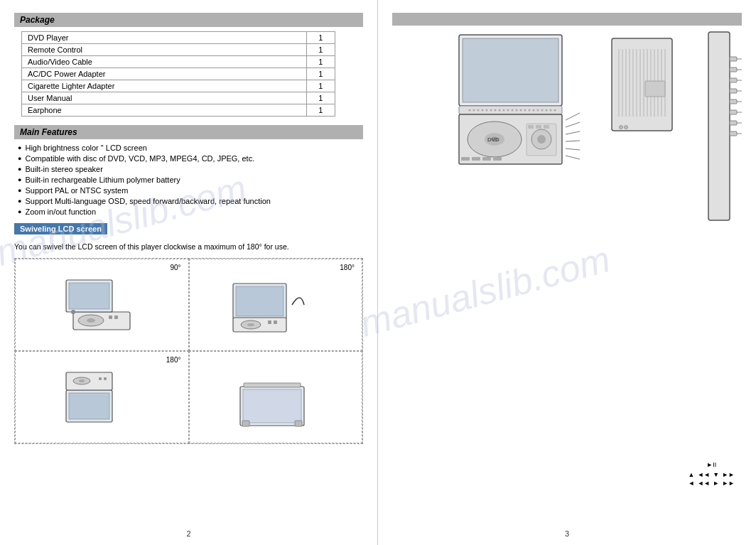 The width and height of the screenshot is (756, 545). I want to click on package-item-name: Remote Control, so click(165, 50).